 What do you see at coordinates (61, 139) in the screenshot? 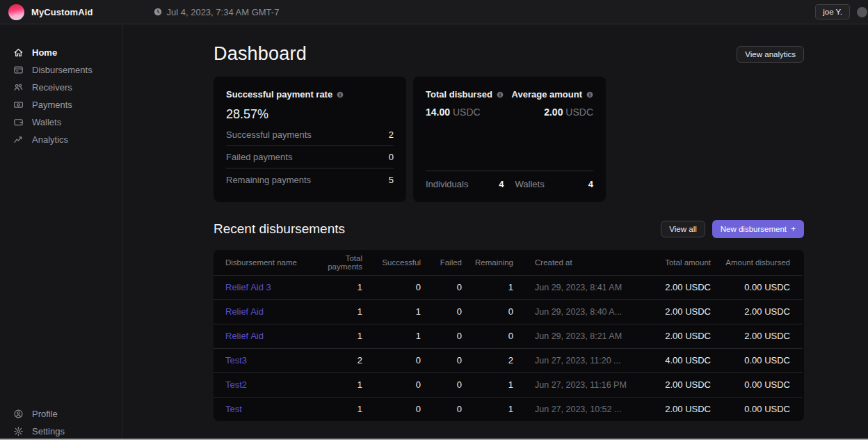
I see `sidebar-item-analytics: Analytics` at bounding box center [61, 139].